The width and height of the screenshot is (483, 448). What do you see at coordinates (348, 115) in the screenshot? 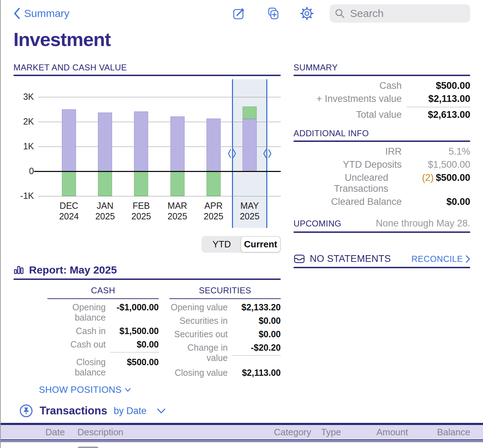
I see `row-label: Total value` at bounding box center [348, 115].